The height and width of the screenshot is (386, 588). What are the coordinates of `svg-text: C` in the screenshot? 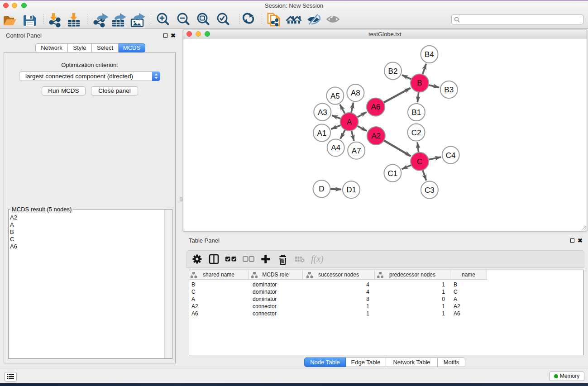 It's located at (420, 162).